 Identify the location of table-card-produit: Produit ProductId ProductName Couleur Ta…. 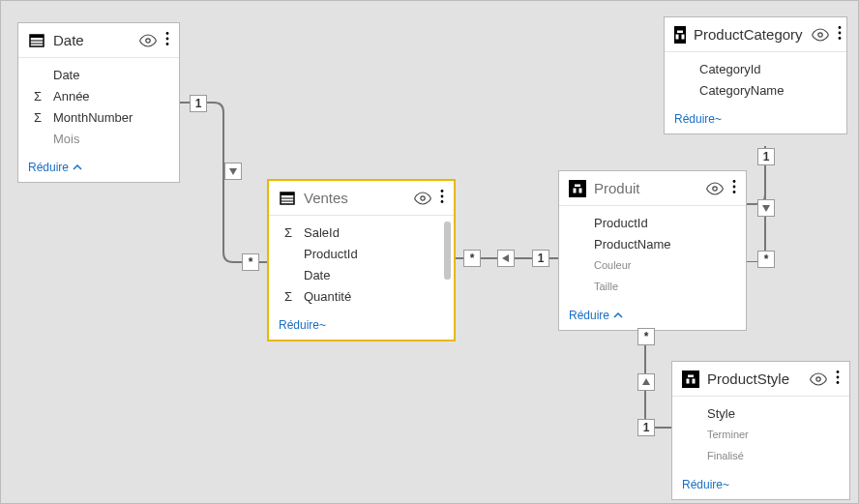
(652, 251).